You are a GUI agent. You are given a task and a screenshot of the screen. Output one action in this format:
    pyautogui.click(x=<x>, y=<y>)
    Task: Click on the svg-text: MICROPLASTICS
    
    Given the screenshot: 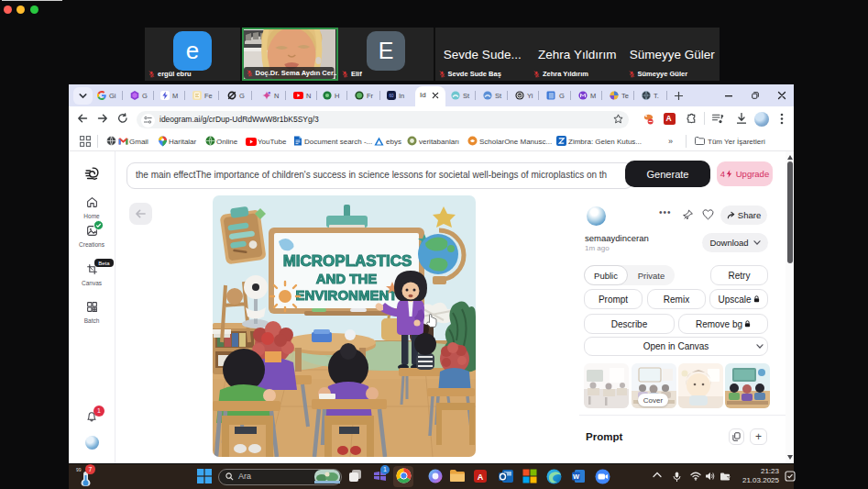 What is the action you would take?
    pyautogui.click(x=348, y=261)
    